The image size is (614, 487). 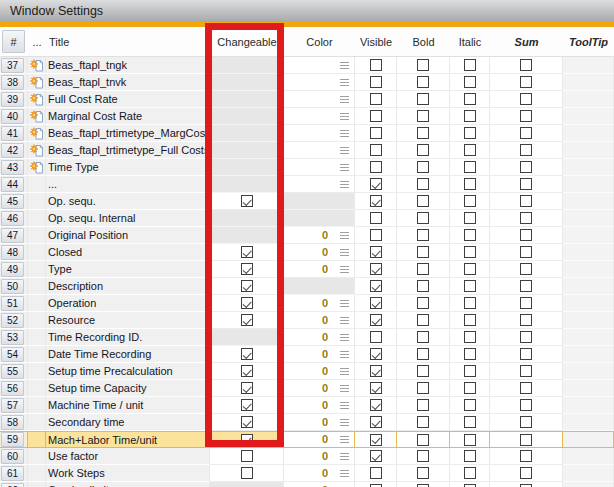 What do you see at coordinates (588, 42) in the screenshot?
I see `column-header-tt: ToolTip` at bounding box center [588, 42].